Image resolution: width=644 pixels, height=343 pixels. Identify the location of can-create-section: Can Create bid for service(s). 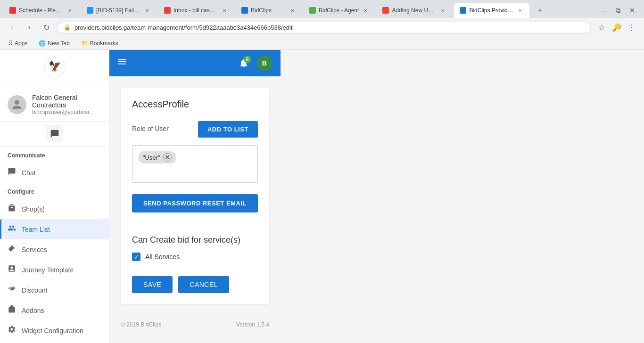
(195, 240).